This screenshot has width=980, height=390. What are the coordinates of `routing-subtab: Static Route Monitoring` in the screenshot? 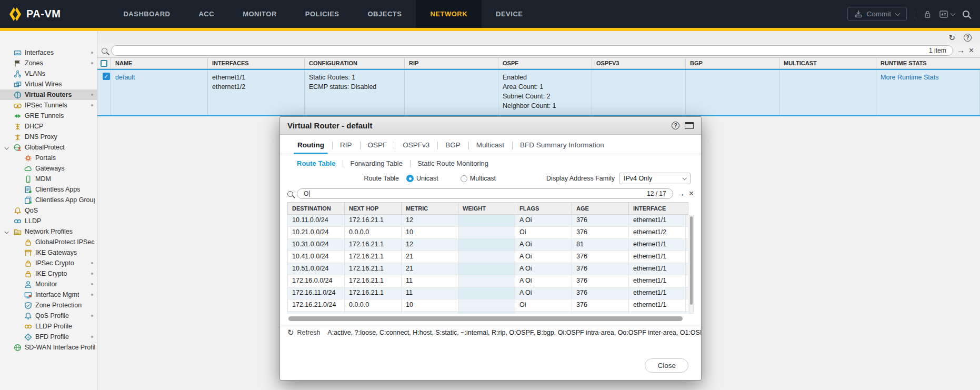 It's located at (453, 163).